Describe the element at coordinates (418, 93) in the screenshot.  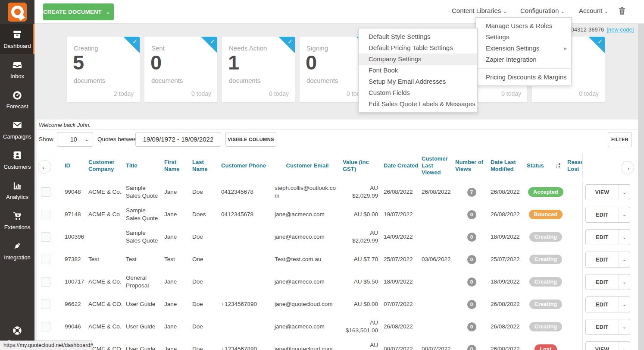
I see `menu-item-custom-fields: Custom Fields` at that location.